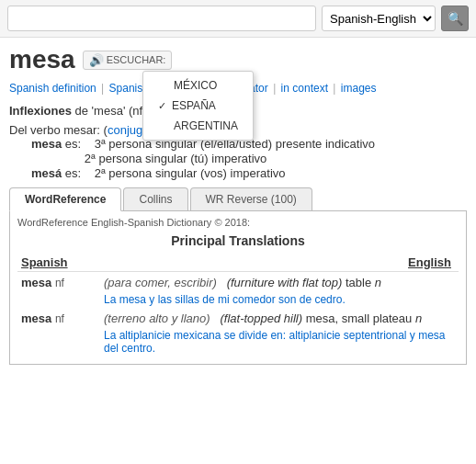  I want to click on search-icon: 🔍, so click(456, 18).